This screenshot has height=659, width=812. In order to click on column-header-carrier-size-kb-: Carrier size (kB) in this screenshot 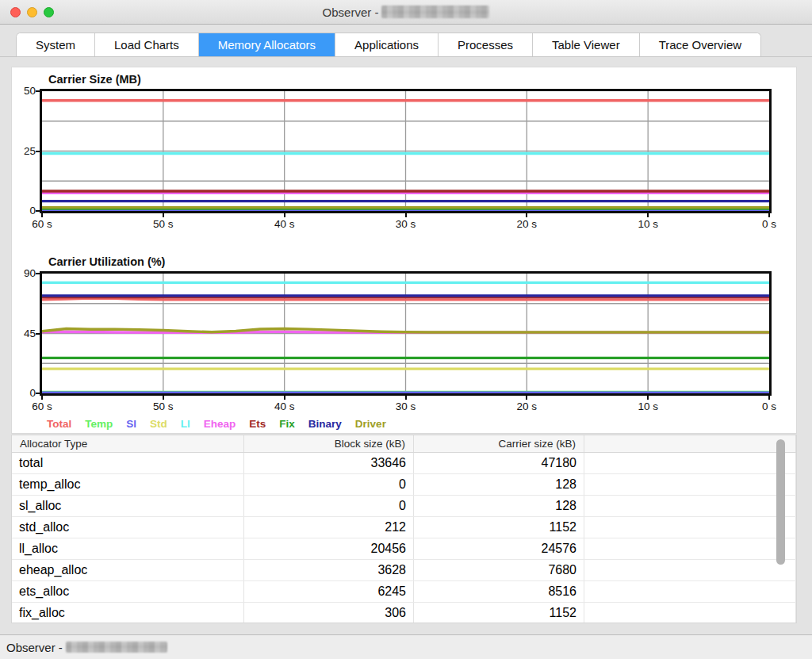, I will do `click(500, 444)`.